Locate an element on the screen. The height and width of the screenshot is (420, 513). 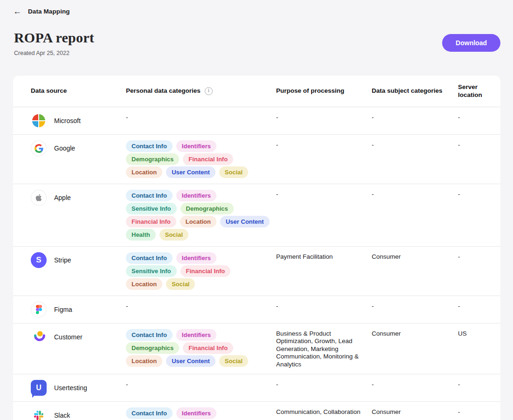
personal-data-categories-cell: Contact InfoIdentifiersSensitive InfoDem… is located at coordinates (201, 215).